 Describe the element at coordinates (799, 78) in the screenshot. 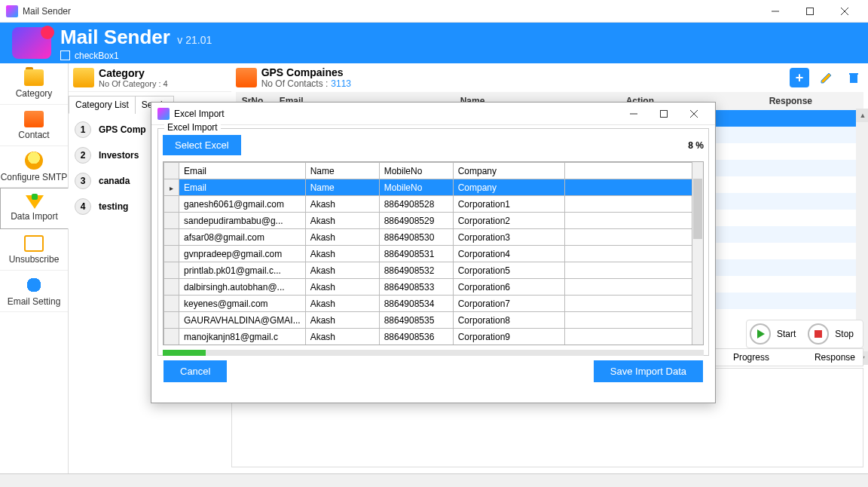

I see `add-button: +` at that location.